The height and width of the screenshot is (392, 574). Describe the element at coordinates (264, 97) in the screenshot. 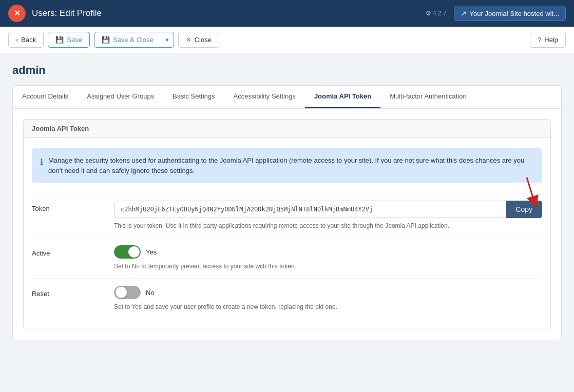

I see `tab-accessibility-settings: Accessibility Settings` at that location.